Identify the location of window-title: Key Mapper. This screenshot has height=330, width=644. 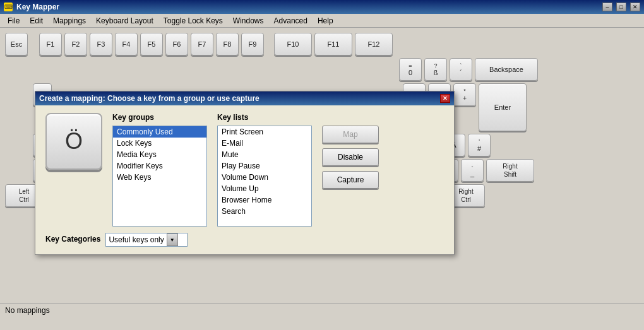
(307, 7).